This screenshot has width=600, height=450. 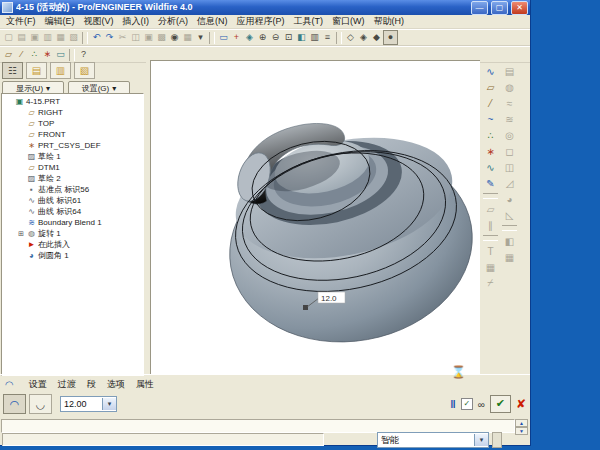 What do you see at coordinates (328, 38) in the screenshot?
I see `layers-icon: ≡` at bounding box center [328, 38].